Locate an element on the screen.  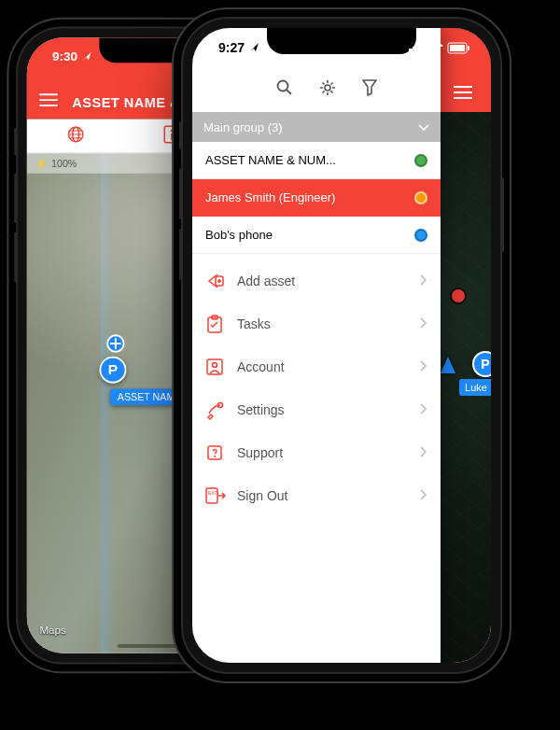
asset-row: James Smith (Engineer) is located at coordinates (316, 198).